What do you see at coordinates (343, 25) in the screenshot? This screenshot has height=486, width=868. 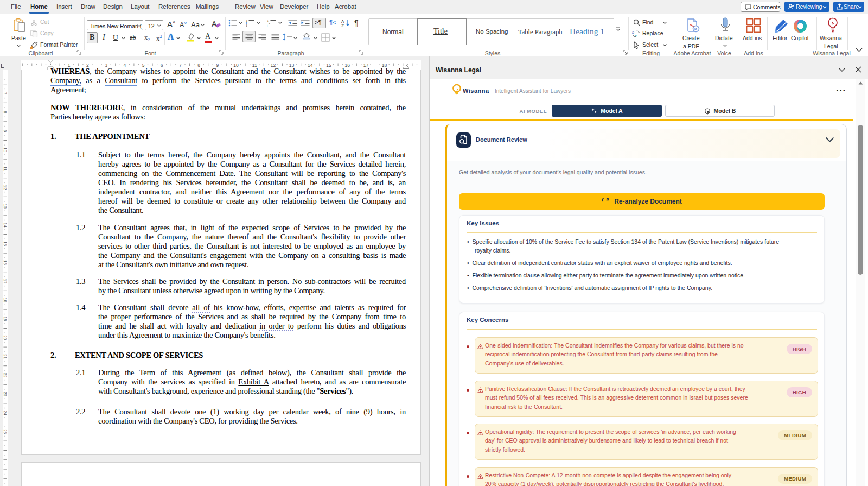 I see `svg-text: Z` at bounding box center [343, 25].